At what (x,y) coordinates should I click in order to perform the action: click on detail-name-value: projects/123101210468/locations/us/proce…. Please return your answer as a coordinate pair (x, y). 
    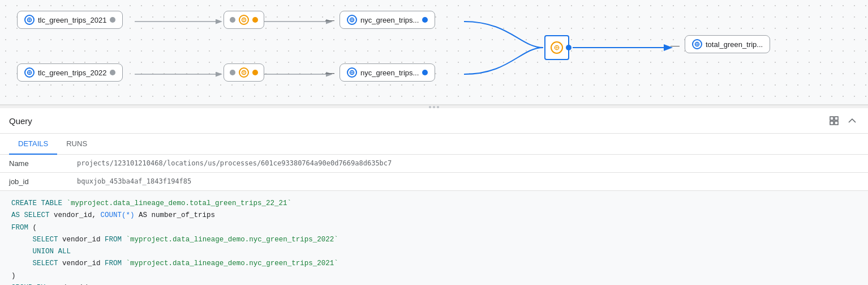
    Looking at the image, I should click on (468, 164).